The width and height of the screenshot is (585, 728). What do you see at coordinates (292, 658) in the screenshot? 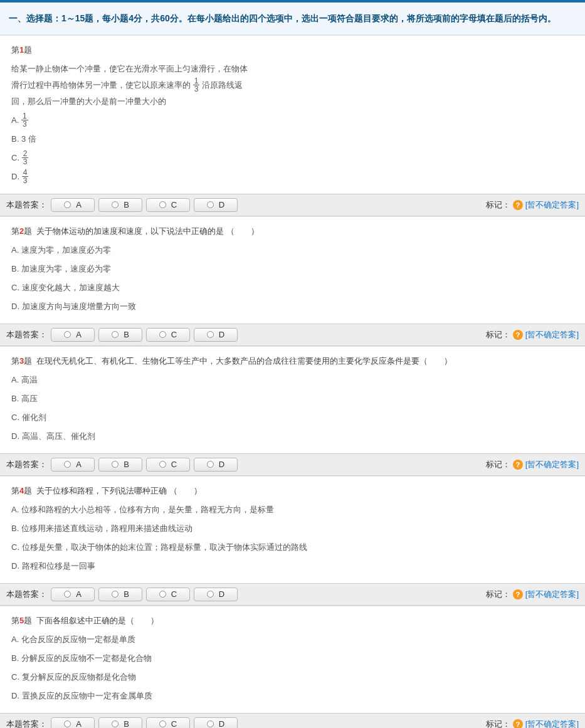
I see `option-b: B. 分解反应的反应物不一定都是化合物` at bounding box center [292, 658].